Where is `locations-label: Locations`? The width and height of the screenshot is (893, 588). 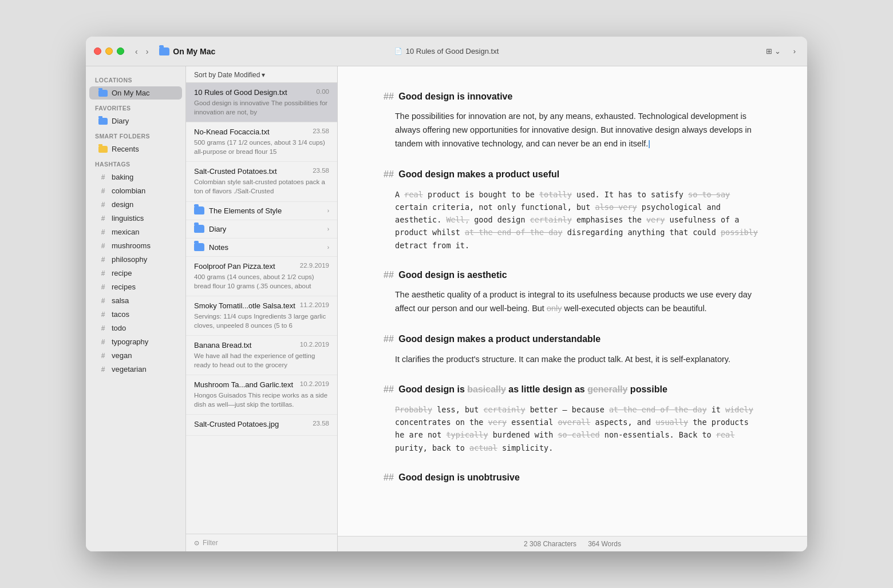 locations-label: Locations is located at coordinates (136, 79).